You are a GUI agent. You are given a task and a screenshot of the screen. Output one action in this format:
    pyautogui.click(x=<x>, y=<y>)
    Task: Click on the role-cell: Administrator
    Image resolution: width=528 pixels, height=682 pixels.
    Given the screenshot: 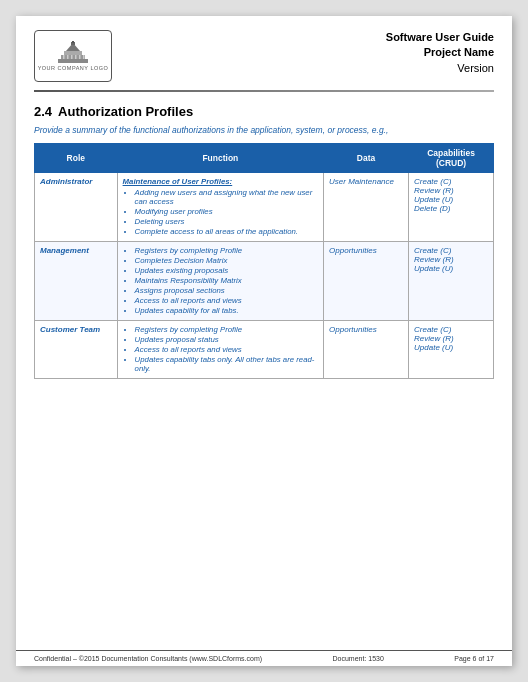 What is the action you would take?
    pyautogui.click(x=76, y=208)
    